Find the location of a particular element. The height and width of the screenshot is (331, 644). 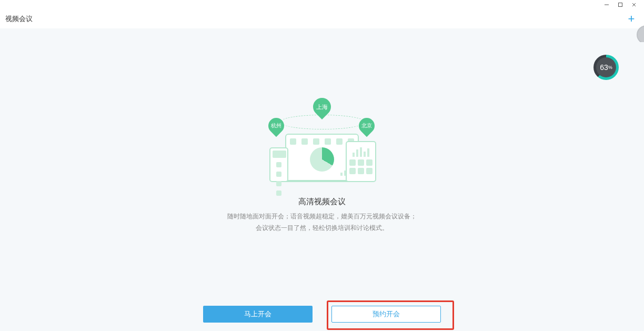

cpu-gauge-icon: 63% is located at coordinates (606, 67).